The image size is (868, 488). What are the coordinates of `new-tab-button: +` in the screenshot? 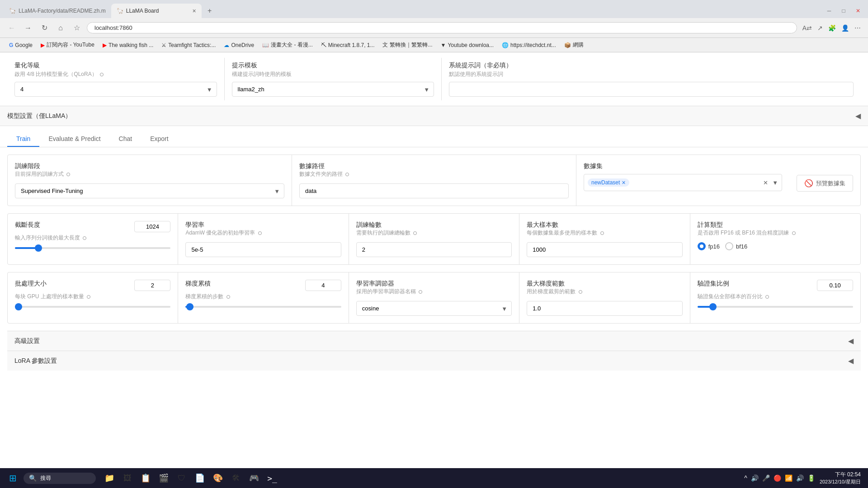 It's located at (210, 11).